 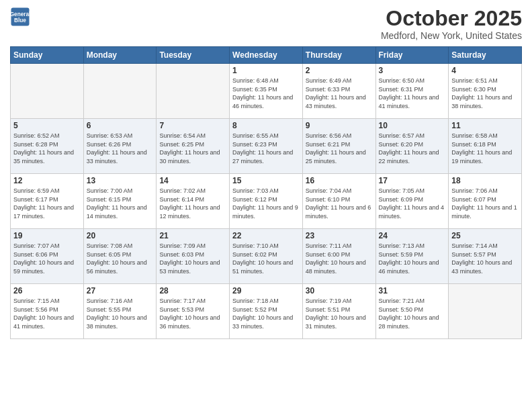 I want to click on day-info: Sunrise: 7:00 AM Sunset: 6:15 PM Dayligh…, so click(x=120, y=203).